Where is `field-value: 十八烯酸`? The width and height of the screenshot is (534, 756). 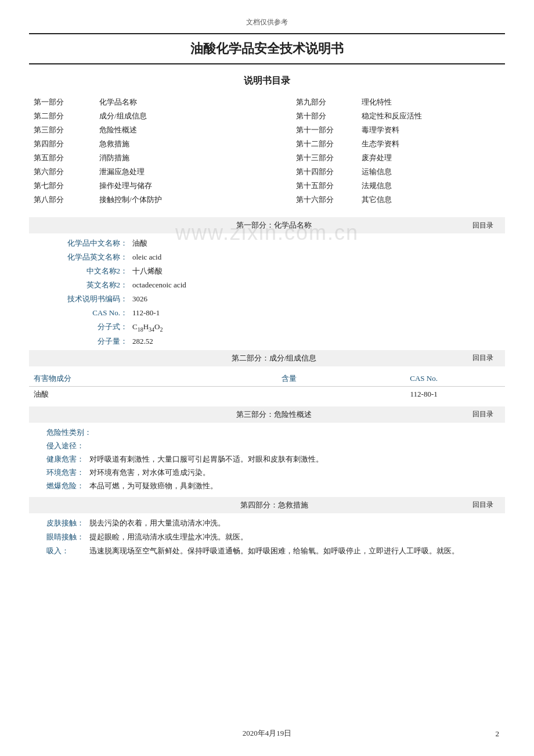
field-value: 十八烯酸 is located at coordinates (147, 271).